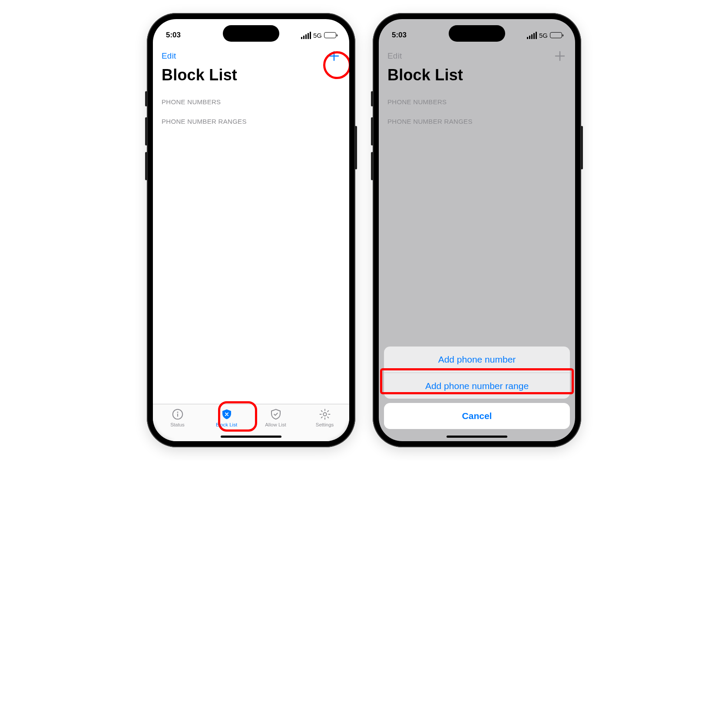 Image resolution: width=728 pixels, height=723 pixels. Describe the element at coordinates (227, 418) in the screenshot. I see `tab-block-list: Block List` at that location.